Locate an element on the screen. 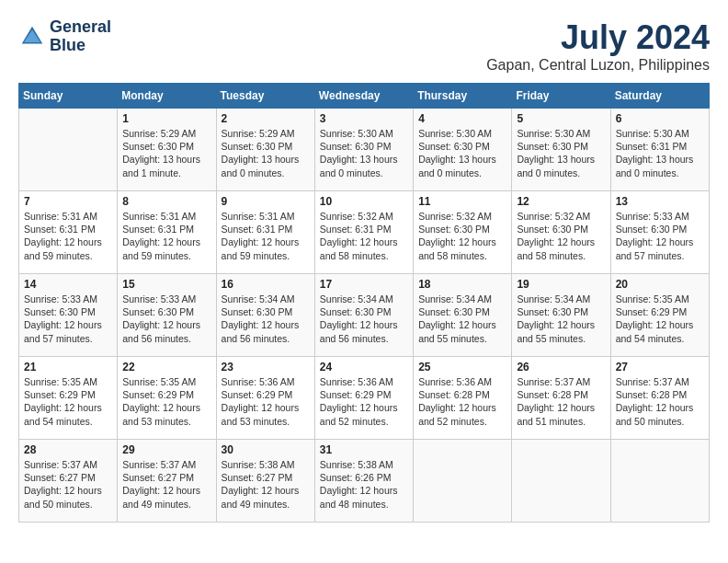 Image resolution: width=728 pixels, height=563 pixels. day-number: 10 is located at coordinates (364, 201).